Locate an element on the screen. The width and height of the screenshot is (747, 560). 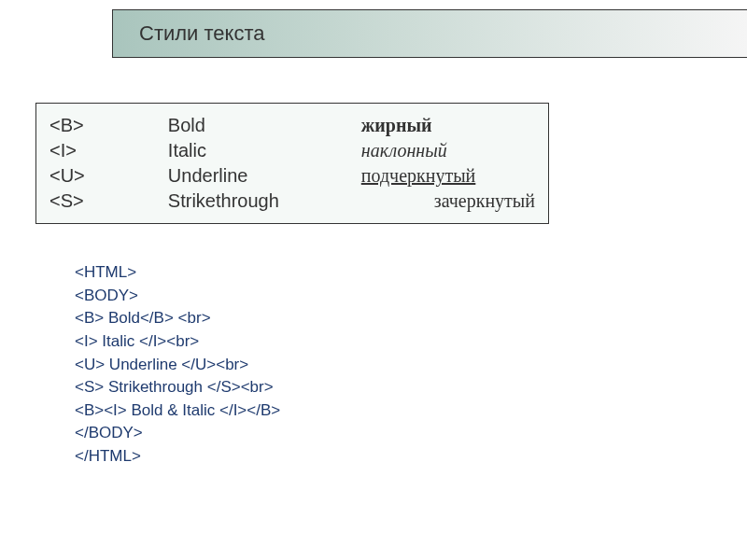
code-block: <HTML> <BODY> <B> Bold</B> <br> <I> Ital… is located at coordinates (177, 365).